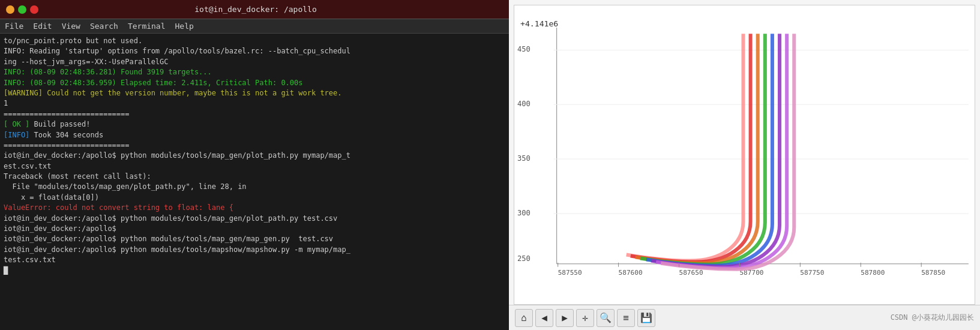 This screenshot has width=980, height=330. What do you see at coordinates (254, 72) in the screenshot?
I see `terminal-line: INFO: (08-09 02:48:36.281) Found 3919 ta…` at bounding box center [254, 72].